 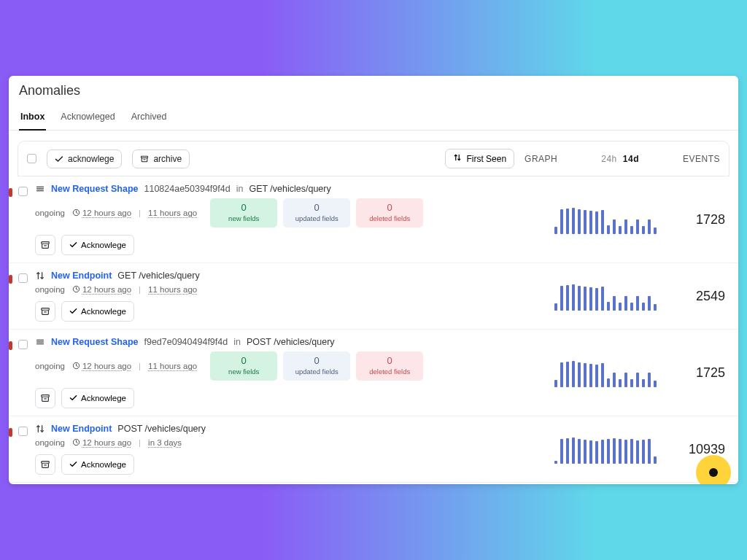 What do you see at coordinates (85, 159) in the screenshot?
I see `bulk-acknowledge-button: acknowlege` at bounding box center [85, 159].